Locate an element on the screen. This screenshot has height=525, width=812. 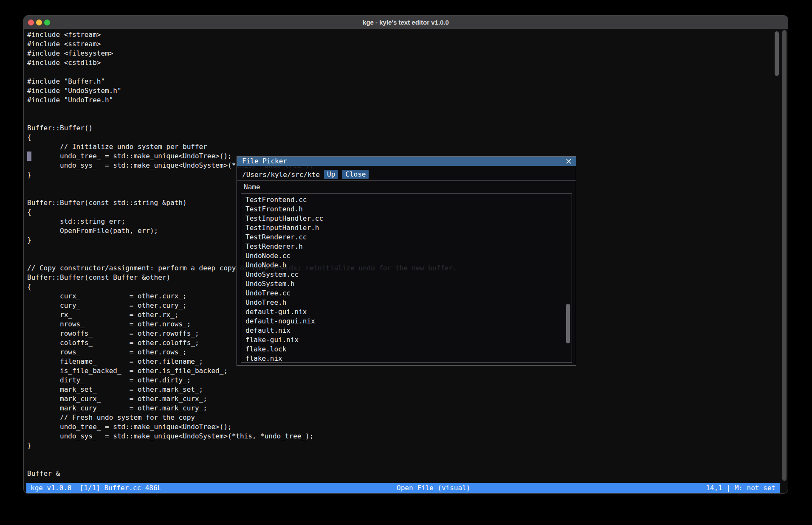
file-list-item: TestInputHandler.h is located at coordinates (406, 228).